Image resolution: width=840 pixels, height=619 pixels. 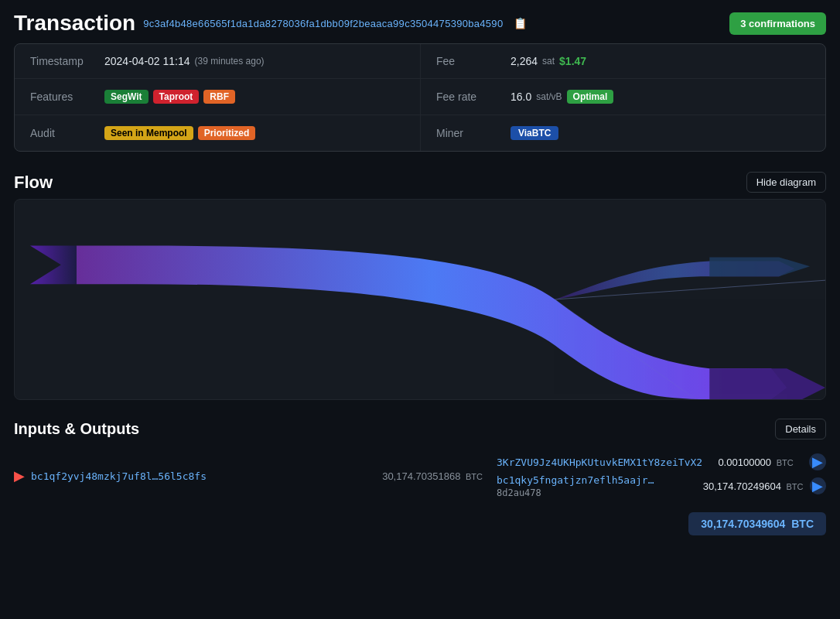 What do you see at coordinates (778, 23) in the screenshot?
I see `confirmations-badge: 3 confirmations` at bounding box center [778, 23].